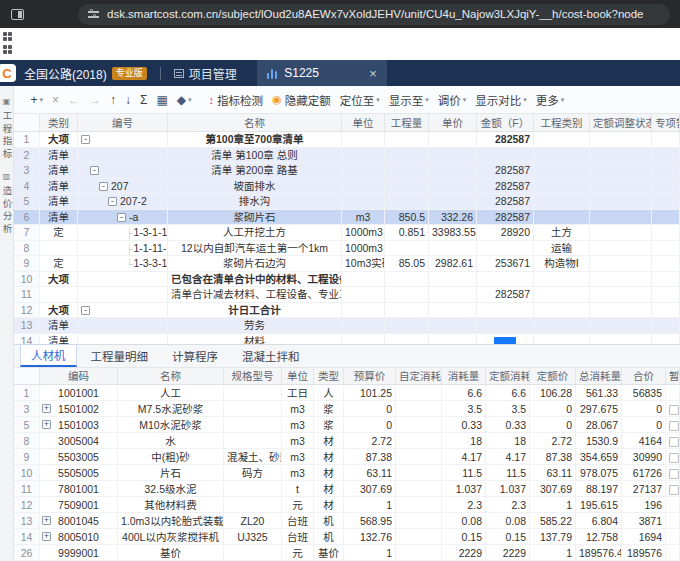 The width and height of the screenshot is (680, 561). What do you see at coordinates (506, 264) in the screenshot?
I see `cell-amount: 253671` at bounding box center [506, 264].